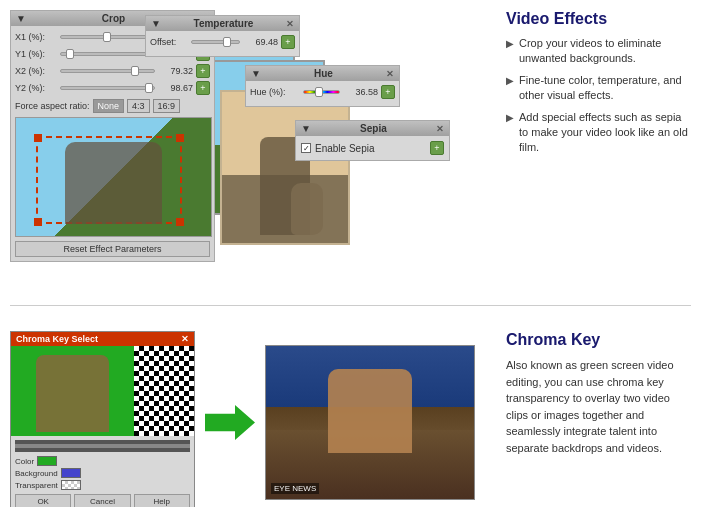 The width and height of the screenshot is (701, 507). Describe the element at coordinates (360, 92) in the screenshot. I see `hue-value: 36.58` at that location.